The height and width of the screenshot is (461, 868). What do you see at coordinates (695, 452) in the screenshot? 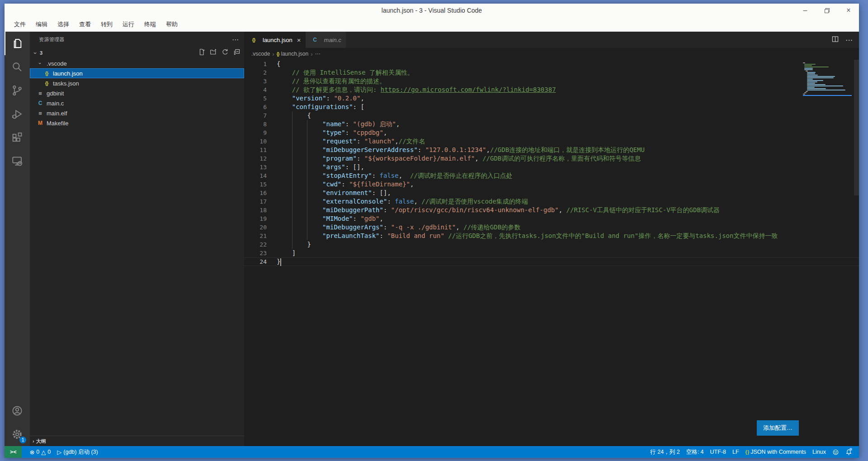
I see `indentation-status: 空格: 4` at bounding box center [695, 452].